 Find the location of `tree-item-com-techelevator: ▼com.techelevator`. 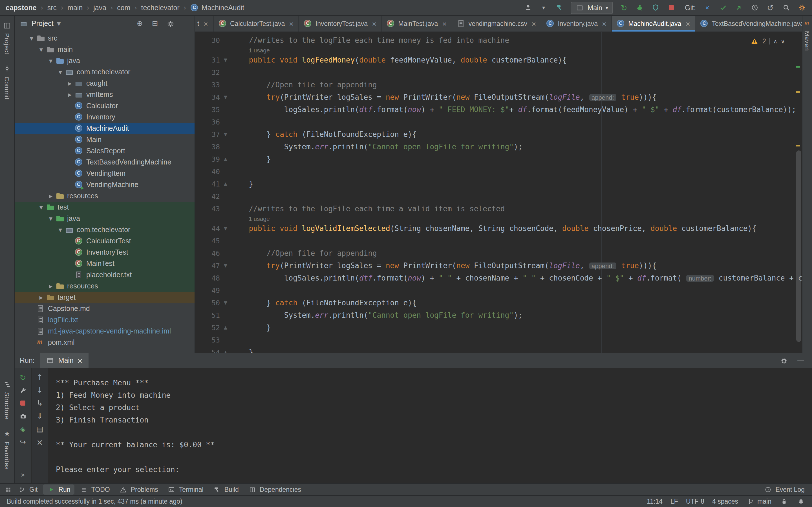

tree-item-com-techelevator: ▼com.techelevator is located at coordinates (105, 72).